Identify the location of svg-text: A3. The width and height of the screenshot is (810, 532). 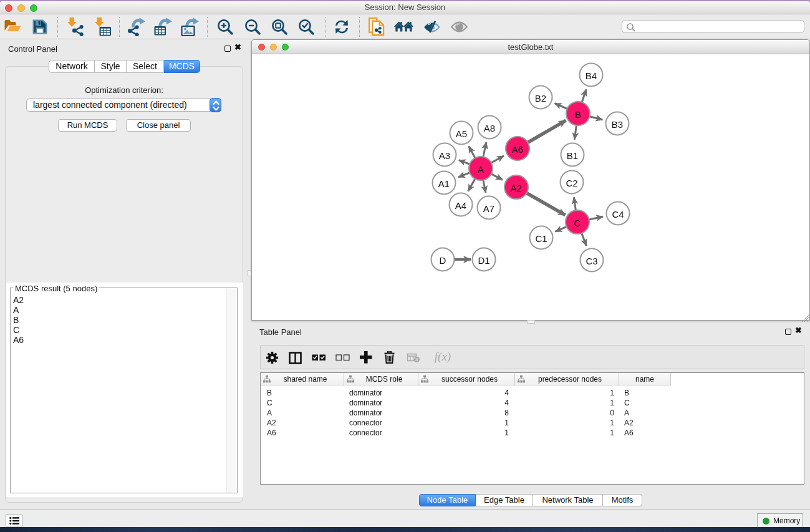
(445, 156).